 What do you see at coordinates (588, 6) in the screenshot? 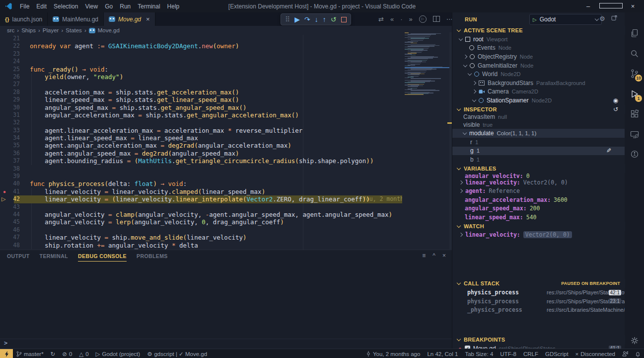
I see `minimize-button: –` at bounding box center [588, 6].